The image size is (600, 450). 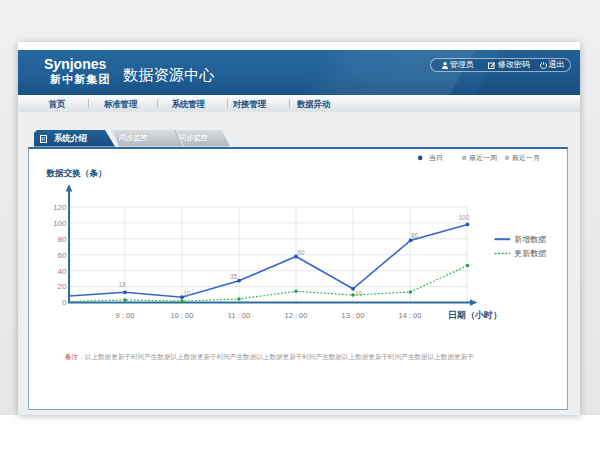 I want to click on svg-text: 当日, so click(x=436, y=158).